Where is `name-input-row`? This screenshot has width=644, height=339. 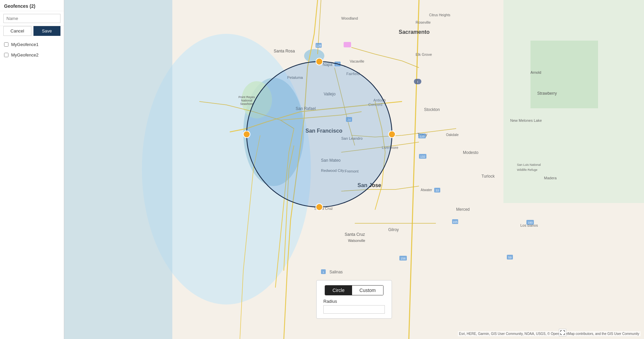
name-input-row is located at coordinates (32, 19).